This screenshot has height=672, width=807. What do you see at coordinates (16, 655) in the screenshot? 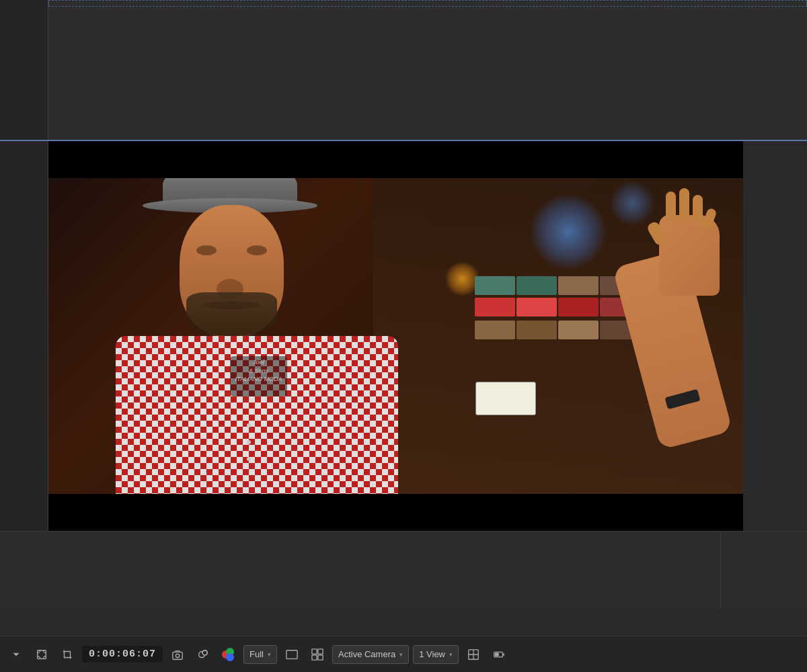
I see `viewer-dropdown-button` at bounding box center [16, 655].